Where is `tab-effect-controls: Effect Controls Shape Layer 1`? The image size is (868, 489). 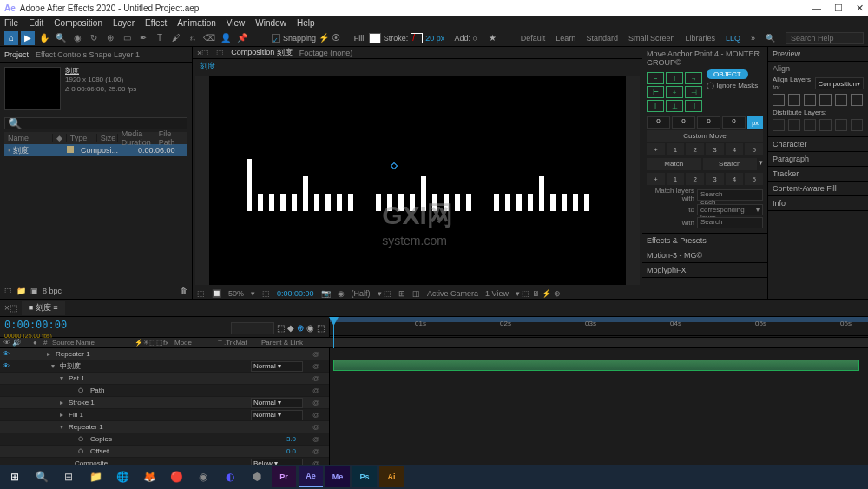
tab-effect-controls: Effect Controls Shape Layer 1 is located at coordinates (88, 55).